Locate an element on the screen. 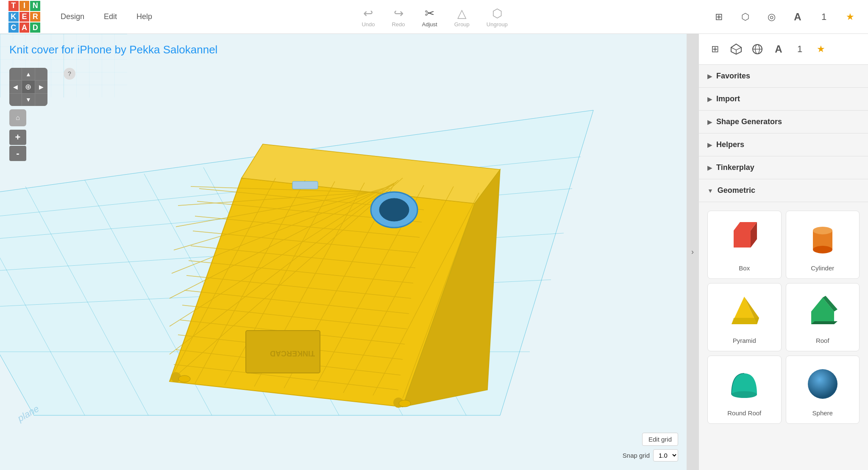 This screenshot has width=868, height=470. shape-cylinder: Cylinder is located at coordinates (823, 245).